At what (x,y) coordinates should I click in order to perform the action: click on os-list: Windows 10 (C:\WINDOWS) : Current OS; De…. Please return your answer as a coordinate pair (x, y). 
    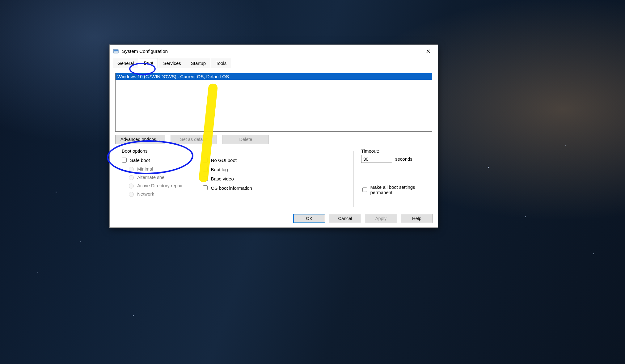
    Looking at the image, I should click on (274, 102).